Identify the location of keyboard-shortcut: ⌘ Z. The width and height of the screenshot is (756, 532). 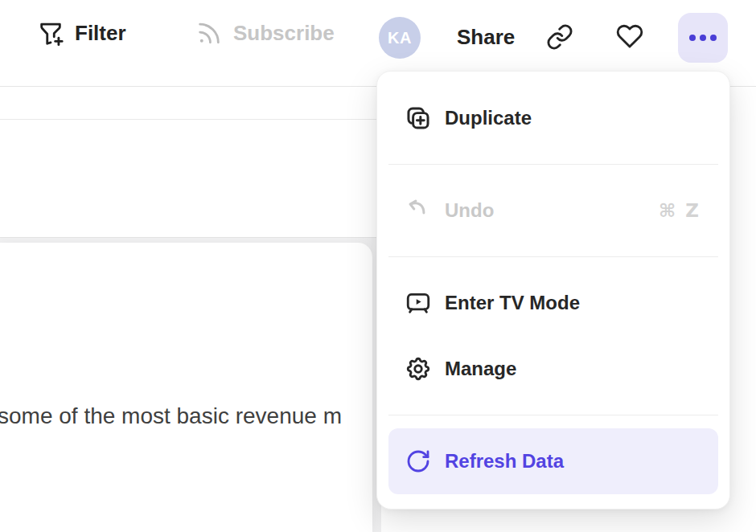
(680, 211).